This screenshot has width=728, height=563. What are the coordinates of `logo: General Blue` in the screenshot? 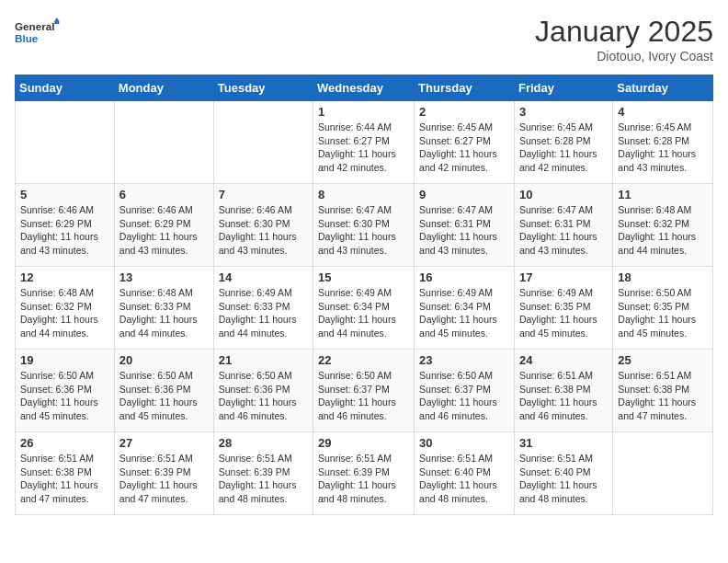 It's located at (38, 33).